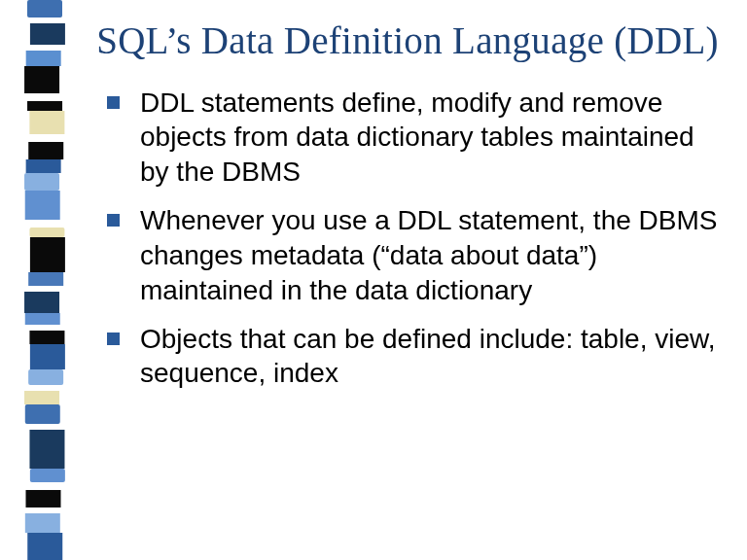  Describe the element at coordinates (408, 41) in the screenshot. I see `slide-title: SQL’s Data Definition Language (DDL)` at that location.